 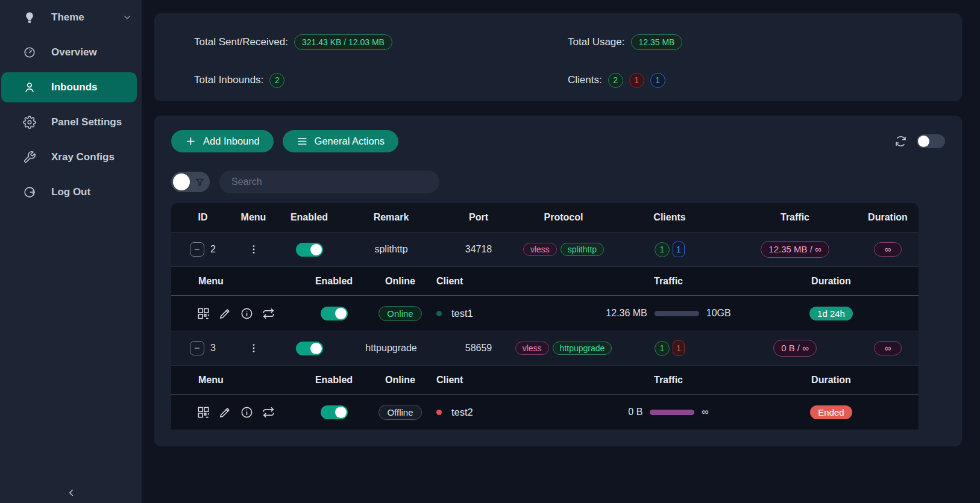 What do you see at coordinates (334, 281) in the screenshot?
I see `sub-header-enabled: Enabled` at bounding box center [334, 281].